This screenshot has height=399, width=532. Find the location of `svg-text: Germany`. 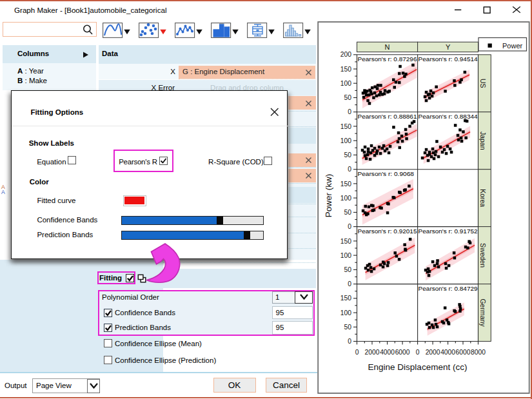

svg-text: Germany is located at coordinates (483, 313).